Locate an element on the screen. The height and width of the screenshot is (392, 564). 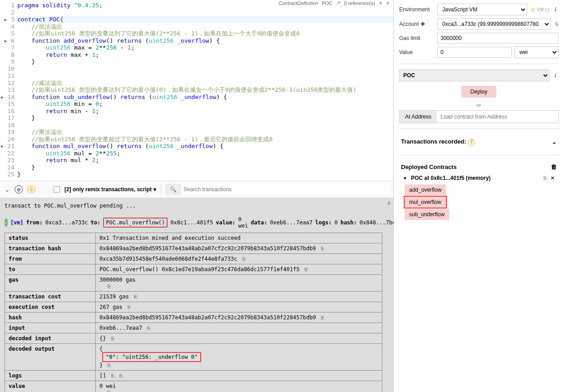
share-icon: ↗ is located at coordinates (339, 3).